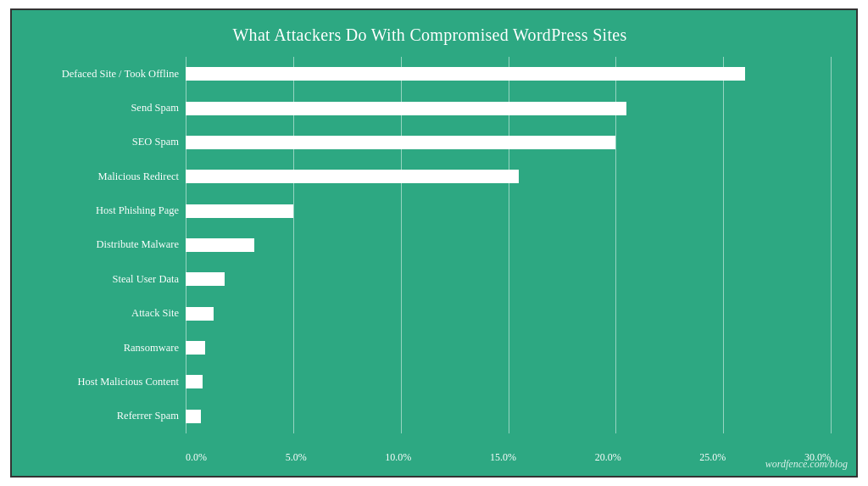  Describe the element at coordinates (197, 458) in the screenshot. I see `x-axis-label: 0.0%` at that location.